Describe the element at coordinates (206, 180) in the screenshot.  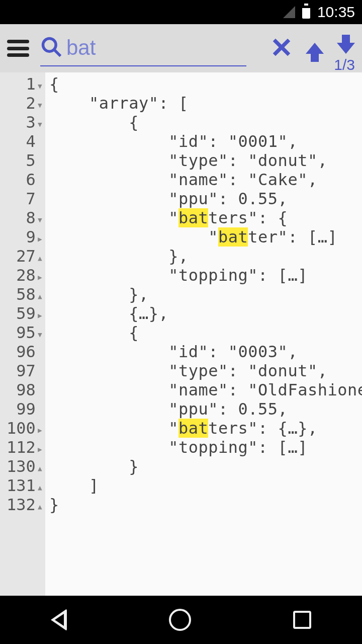
I see `code-line: "name": "Cake",` at that location.